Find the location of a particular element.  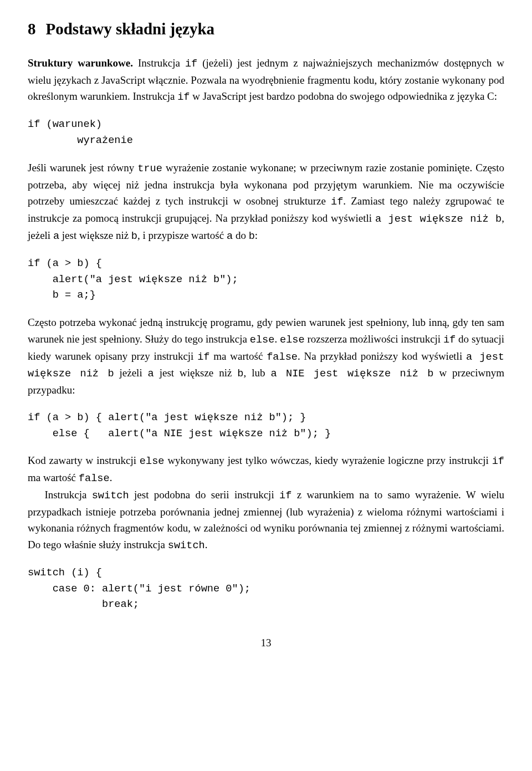

section-heading: 8Podstawy składni języka is located at coordinates (266, 29).